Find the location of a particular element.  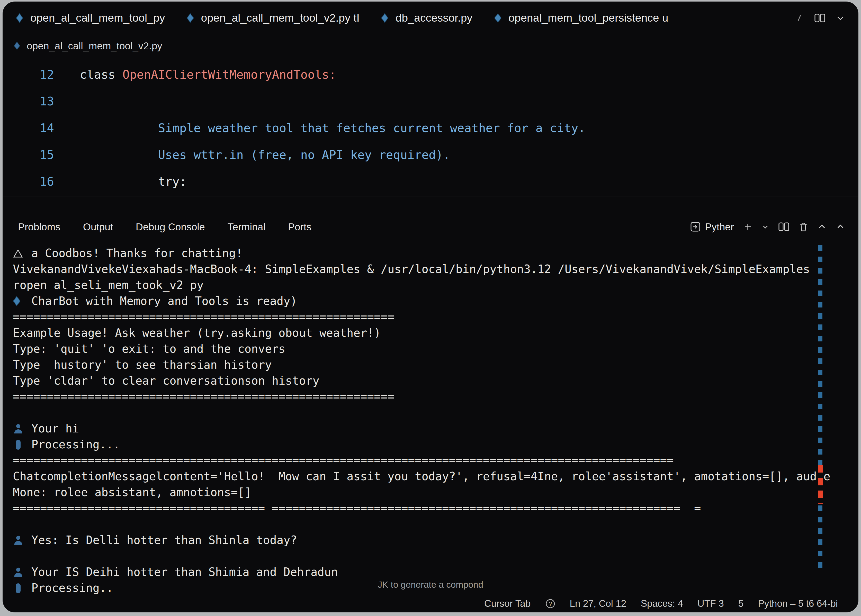

eol-indicator: 5 is located at coordinates (741, 604).